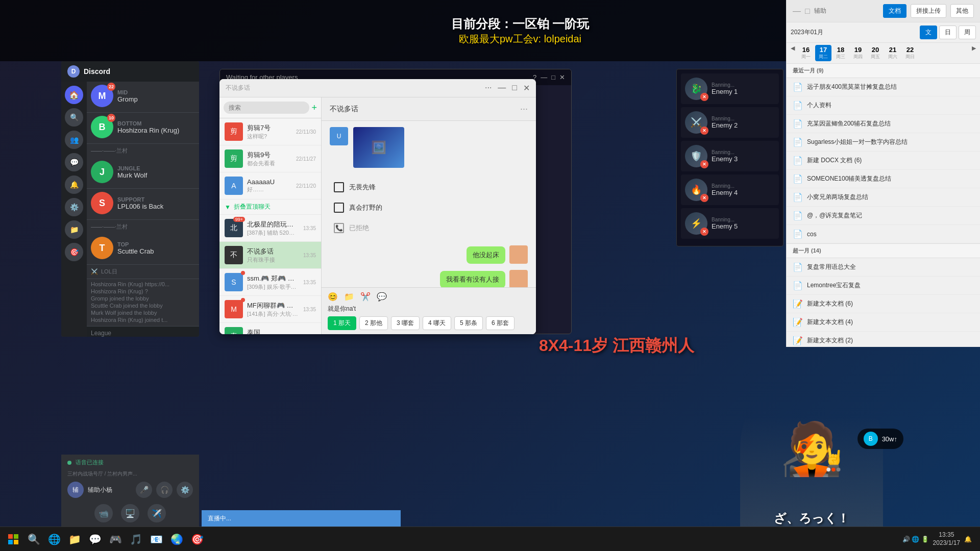  What do you see at coordinates (13, 539) in the screenshot?
I see `start-button` at bounding box center [13, 539].